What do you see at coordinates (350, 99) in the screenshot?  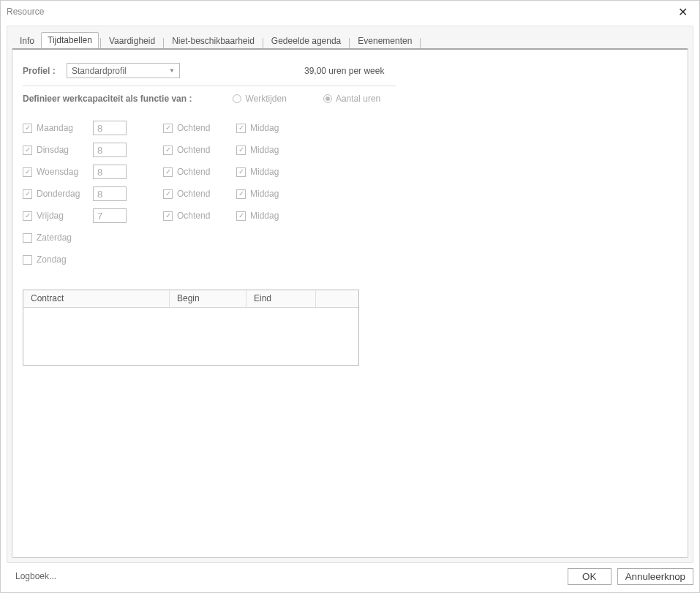 I see `capacity-row: Definieer werkcapaciteit als functie van…` at bounding box center [350, 99].